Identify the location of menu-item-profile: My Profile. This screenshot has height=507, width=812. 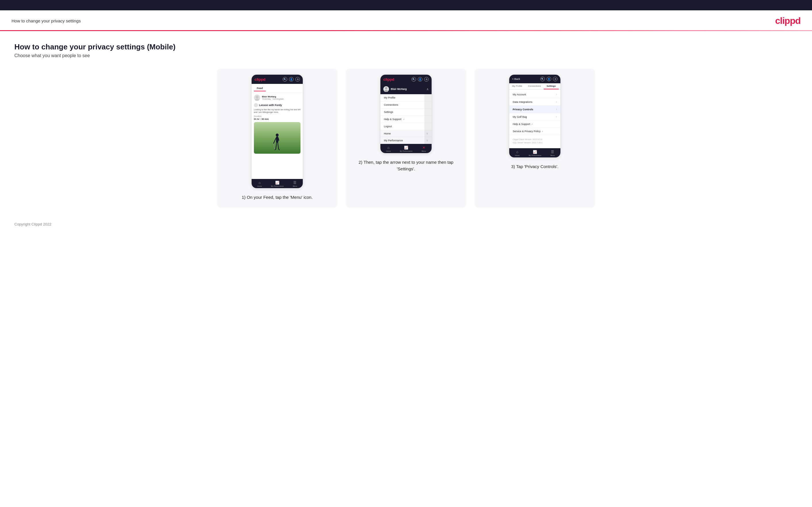
(406, 98).